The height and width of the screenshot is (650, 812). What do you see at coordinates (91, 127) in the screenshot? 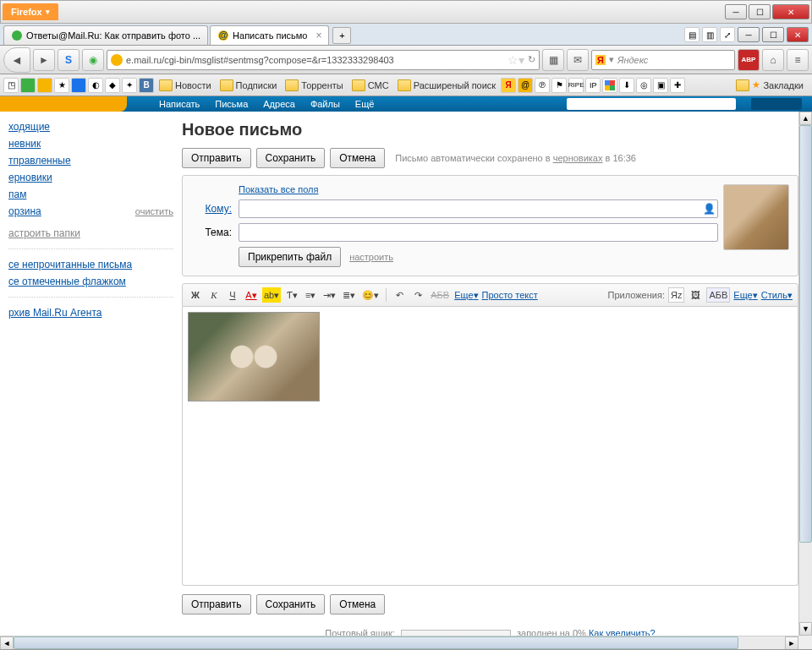
I see `folder-inbox: ходящие` at bounding box center [91, 127].